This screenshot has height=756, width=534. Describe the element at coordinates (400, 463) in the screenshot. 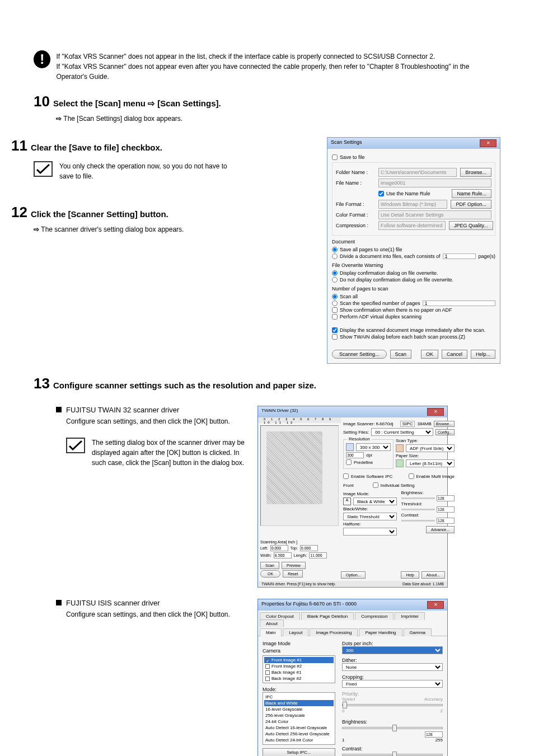

I see `papersize-icon` at that location.